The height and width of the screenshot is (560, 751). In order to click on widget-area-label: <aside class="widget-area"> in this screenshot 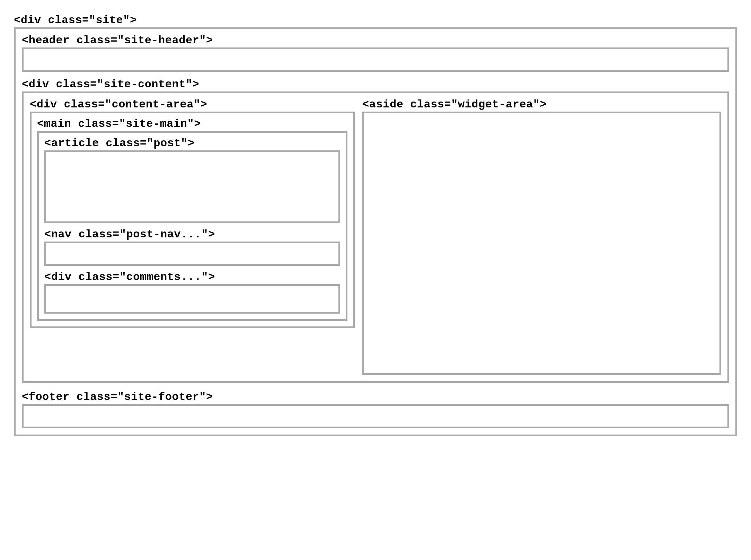, I will do `click(542, 105)`.